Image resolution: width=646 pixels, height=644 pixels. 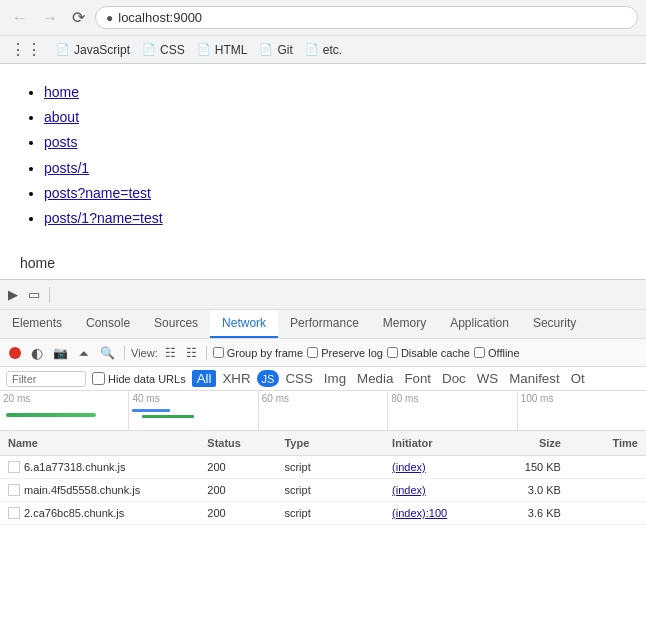 What do you see at coordinates (160, 18) in the screenshot?
I see `url-text: localhost:9000` at bounding box center [160, 18].